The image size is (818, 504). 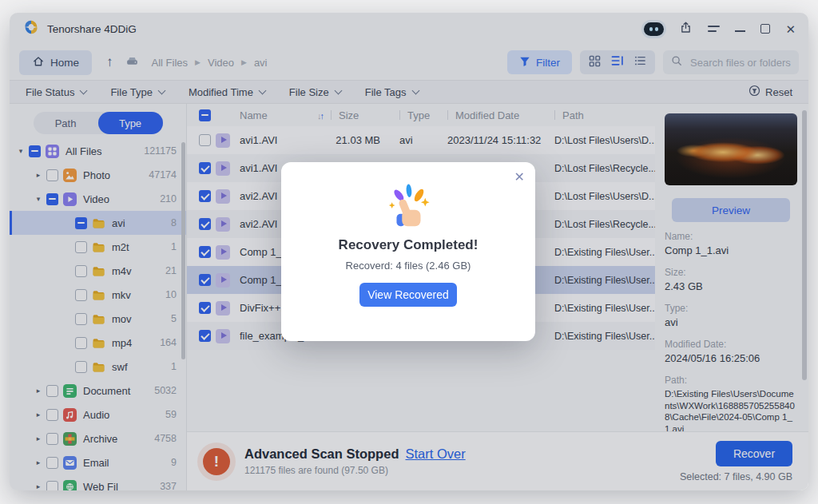 I want to click on thumbs-up-celebration-icon, so click(x=408, y=207).